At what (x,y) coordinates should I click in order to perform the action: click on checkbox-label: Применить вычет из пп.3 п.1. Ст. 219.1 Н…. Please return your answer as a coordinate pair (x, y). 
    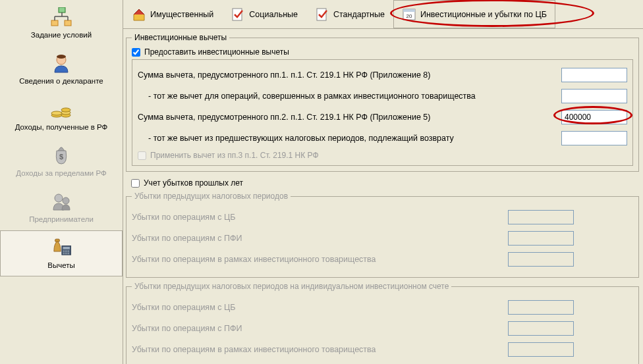
    Looking at the image, I should click on (235, 155).